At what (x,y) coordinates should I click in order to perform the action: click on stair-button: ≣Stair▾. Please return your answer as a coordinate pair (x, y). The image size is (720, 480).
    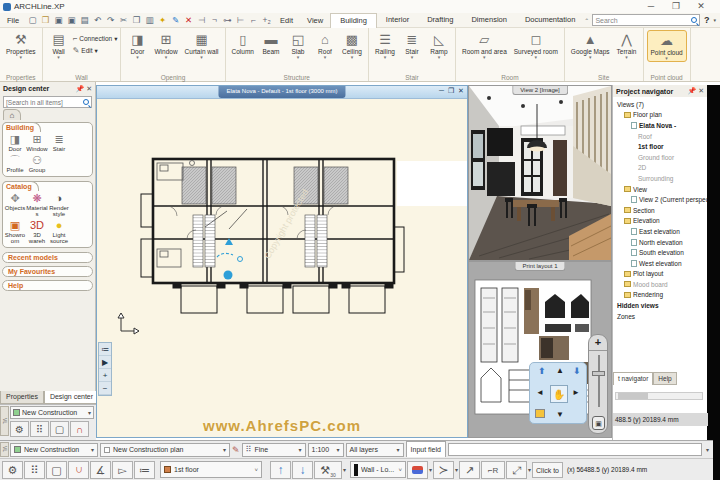
    Looking at the image, I should click on (412, 45).